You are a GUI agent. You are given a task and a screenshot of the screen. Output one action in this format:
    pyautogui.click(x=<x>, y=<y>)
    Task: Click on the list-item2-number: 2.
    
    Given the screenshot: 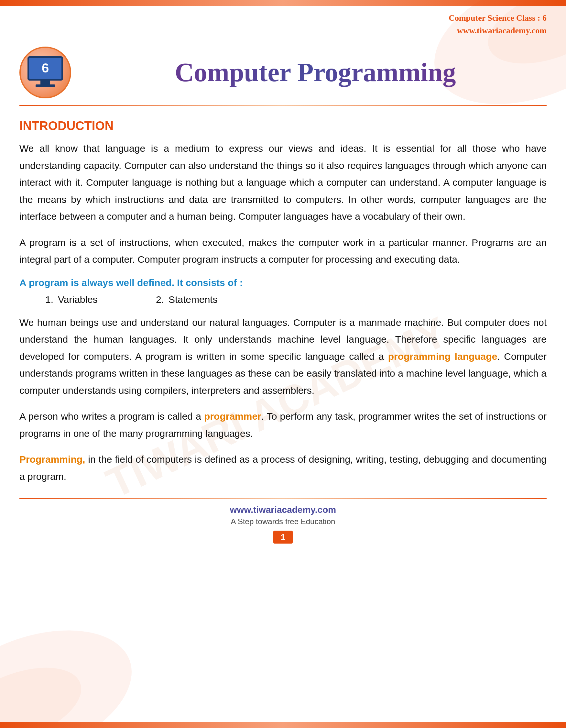 What is the action you would take?
    pyautogui.click(x=160, y=299)
    